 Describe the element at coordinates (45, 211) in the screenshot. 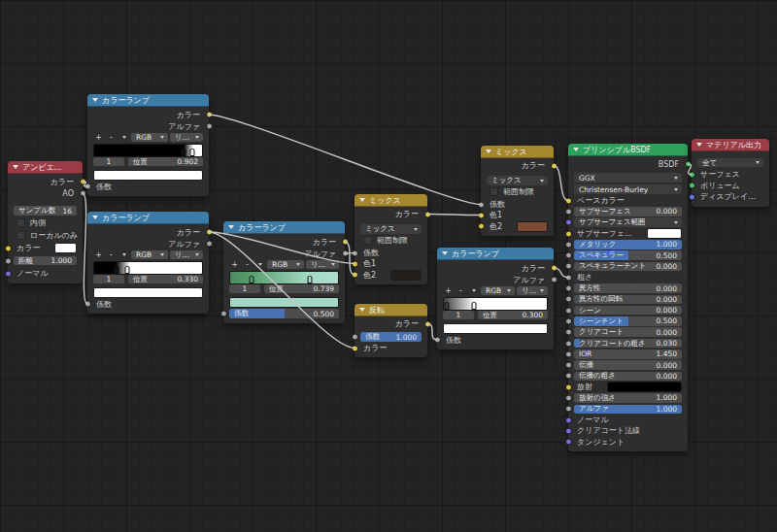

I see `value-field: サンプル数16` at that location.